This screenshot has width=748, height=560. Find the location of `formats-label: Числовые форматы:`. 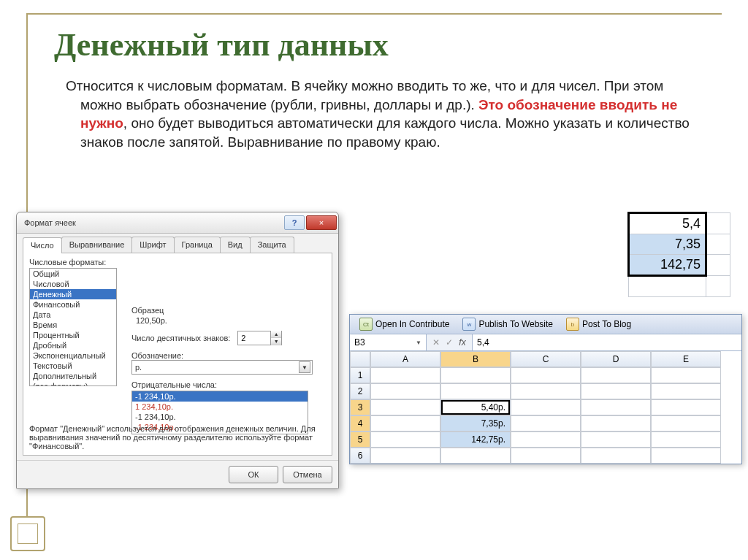

formats-label: Числовые форматы: is located at coordinates (178, 262).